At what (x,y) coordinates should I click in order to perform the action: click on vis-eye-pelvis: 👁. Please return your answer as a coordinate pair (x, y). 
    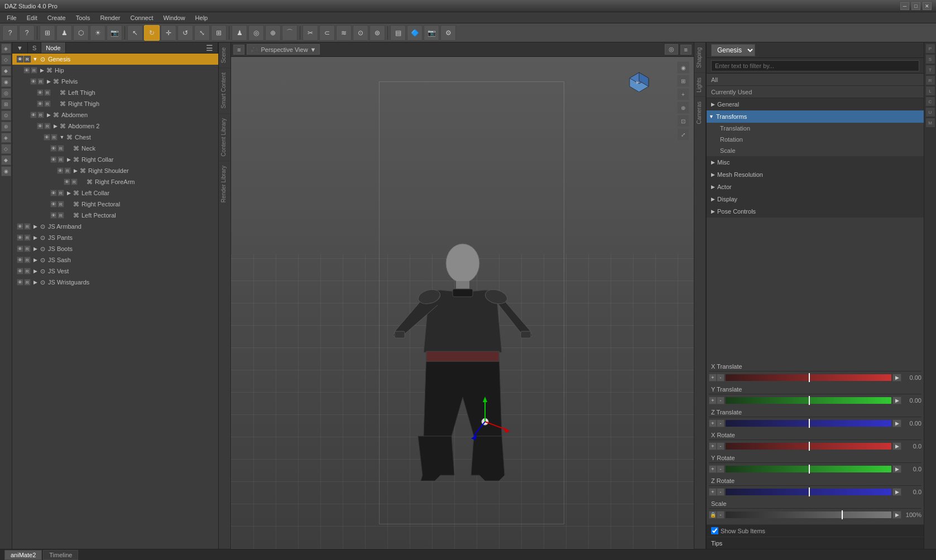
    Looking at the image, I should click on (33, 81).